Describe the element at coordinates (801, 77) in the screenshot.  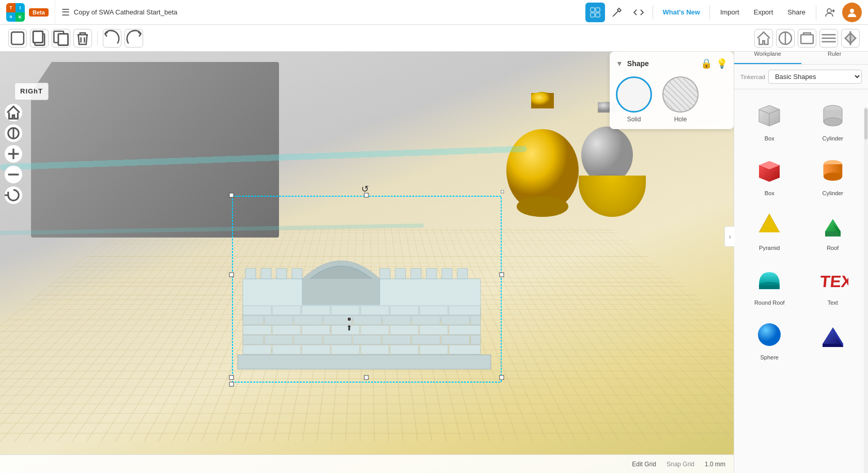
I see `shape-library-row: Tinkercad Basic Shapes` at that location.